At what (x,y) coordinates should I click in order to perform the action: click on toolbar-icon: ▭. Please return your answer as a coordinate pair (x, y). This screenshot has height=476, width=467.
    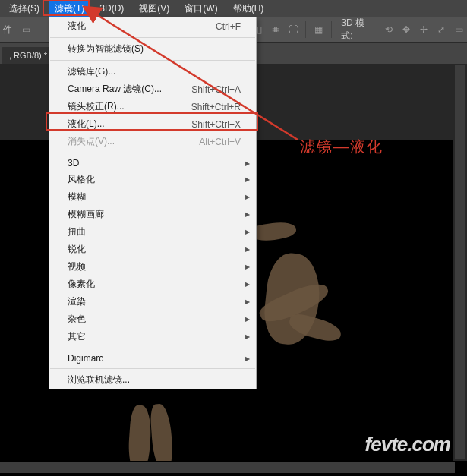
    Looking at the image, I should click on (26, 30).